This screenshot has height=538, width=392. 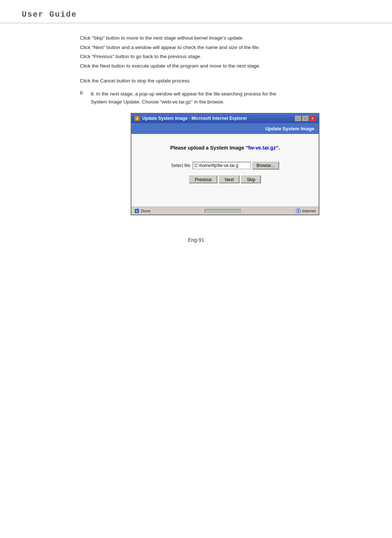 I want to click on instruction-line-4: Click the Next button to execute update …, so click(x=225, y=66).